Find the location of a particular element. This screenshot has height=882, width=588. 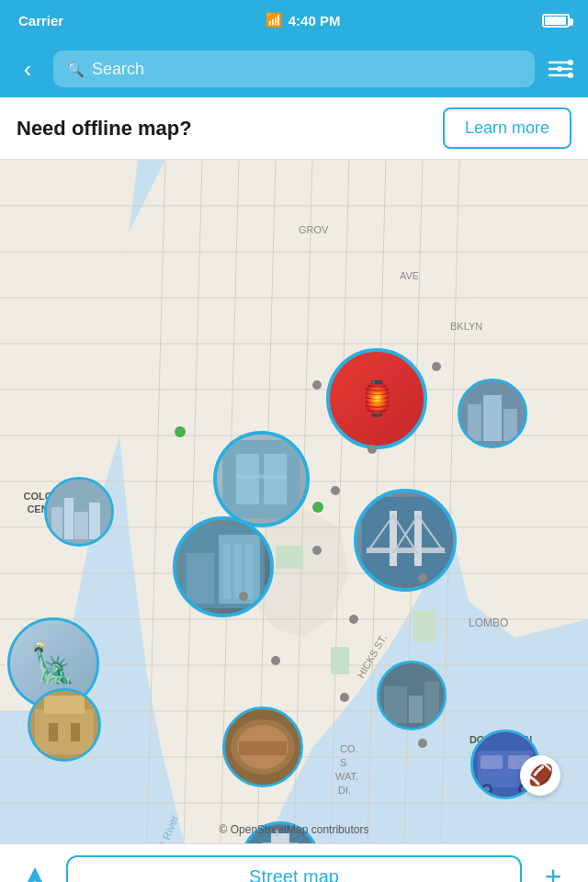

bottom-bar: Street map + is located at coordinates (294, 863).